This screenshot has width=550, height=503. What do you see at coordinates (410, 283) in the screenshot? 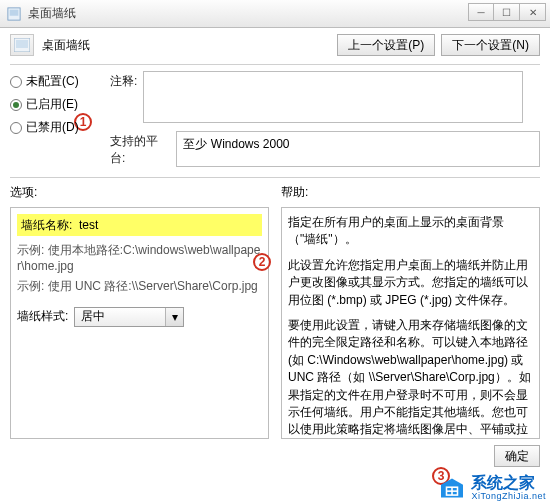
I see `help-paragraph: 此设置允许您指定用户桌面上的墙纸并防止用户更改图像或其显示方式。您指定的墙纸可以…` at bounding box center [410, 283].